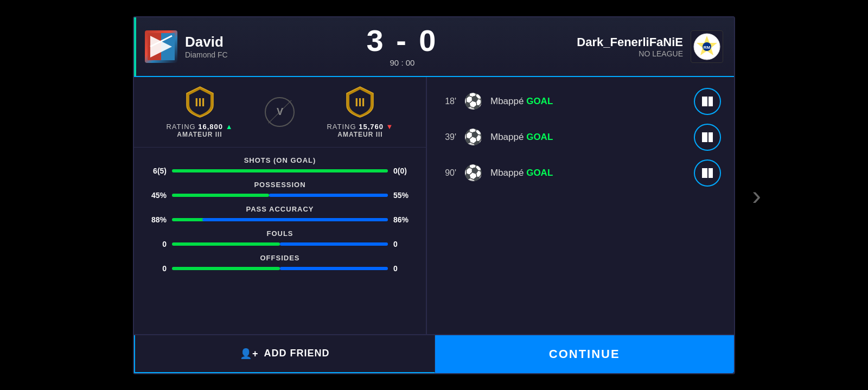  What do you see at coordinates (334, 268) in the screenshot?
I see `bar-blue-offsides` at bounding box center [334, 268].